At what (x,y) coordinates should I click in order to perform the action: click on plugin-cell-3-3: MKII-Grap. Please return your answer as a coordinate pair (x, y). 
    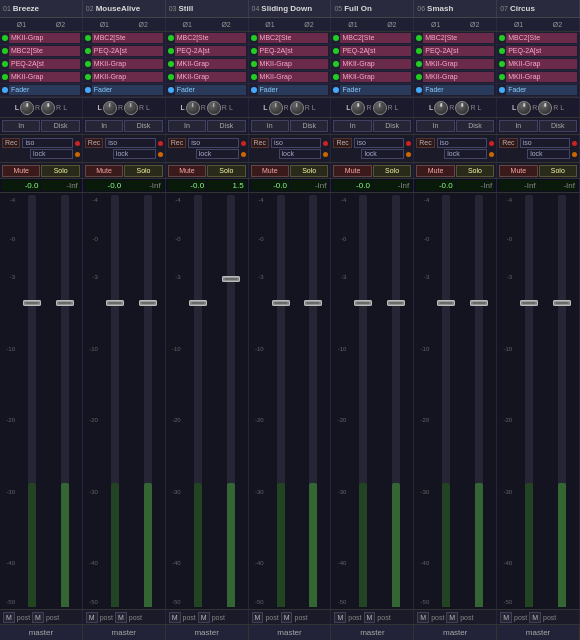
    Looking at the image, I should click on (290, 77).